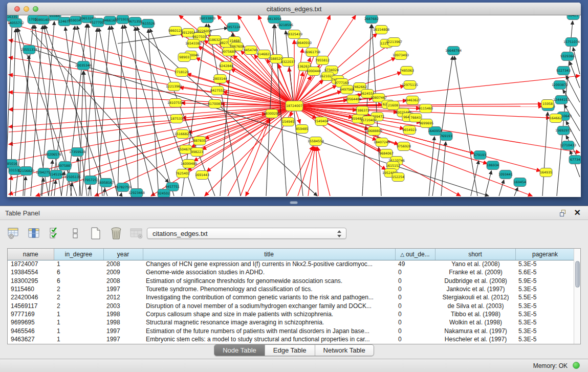  Describe the element at coordinates (55, 233) in the screenshot. I see `select-rows-icon` at that location.